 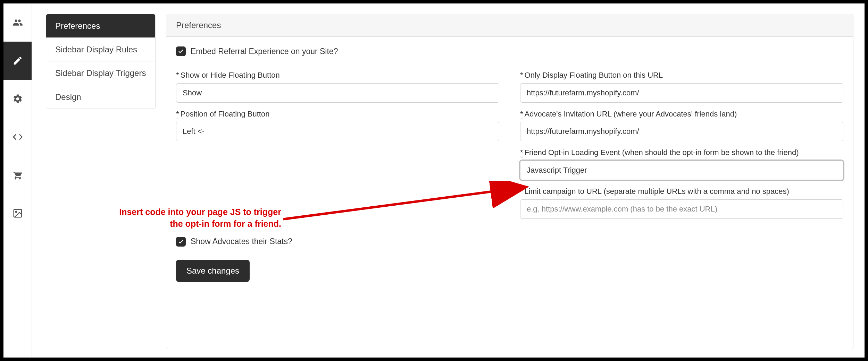 What do you see at coordinates (337, 93) in the screenshot?
I see `show-hide-select: Show` at bounding box center [337, 93].